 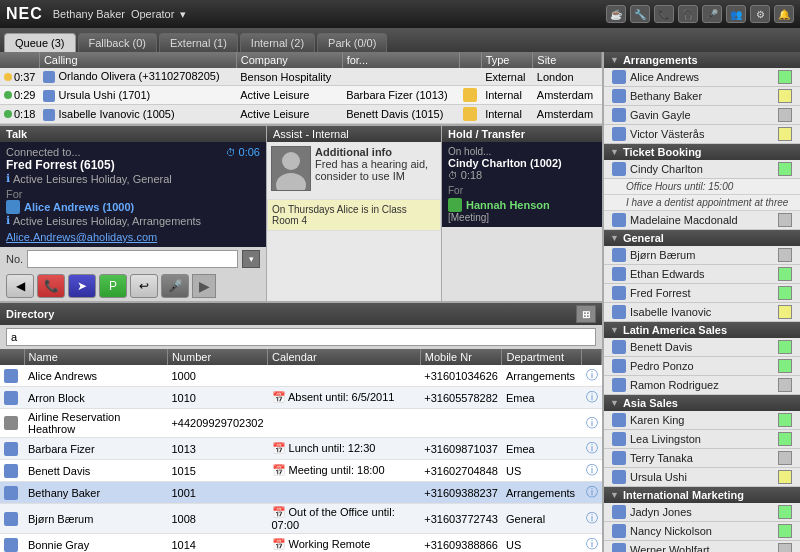 What do you see at coordinates (79, 207) in the screenshot?
I see `for-person: Alice Andrews (1000)` at bounding box center [79, 207].